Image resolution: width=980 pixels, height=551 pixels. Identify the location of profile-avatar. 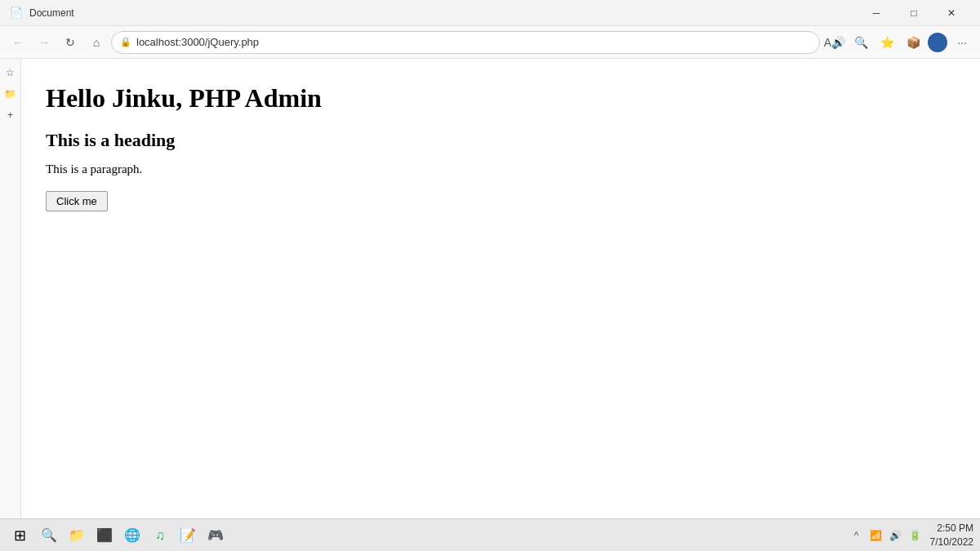
(938, 42).